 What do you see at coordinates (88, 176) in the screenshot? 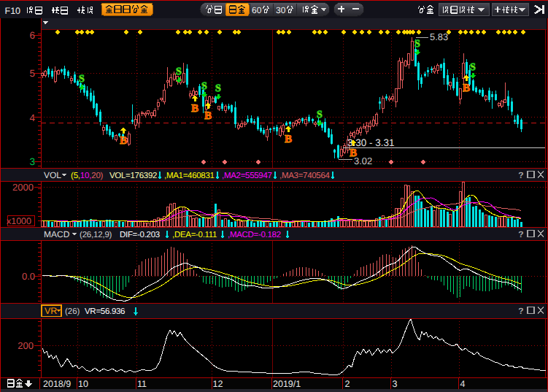
I see `svg-text: (5,10,20)` at bounding box center [88, 176].